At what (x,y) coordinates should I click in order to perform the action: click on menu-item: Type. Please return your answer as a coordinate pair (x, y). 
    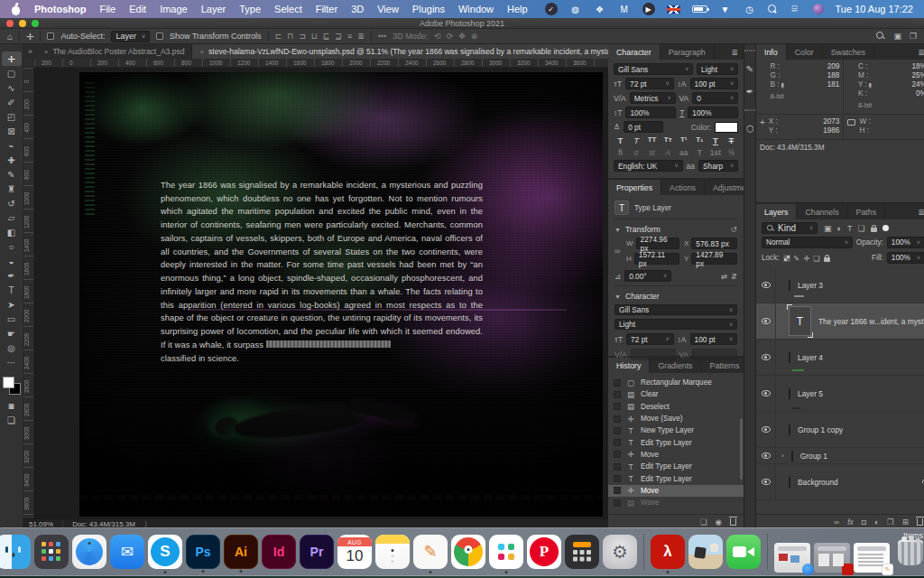
    Looking at the image, I should click on (250, 9).